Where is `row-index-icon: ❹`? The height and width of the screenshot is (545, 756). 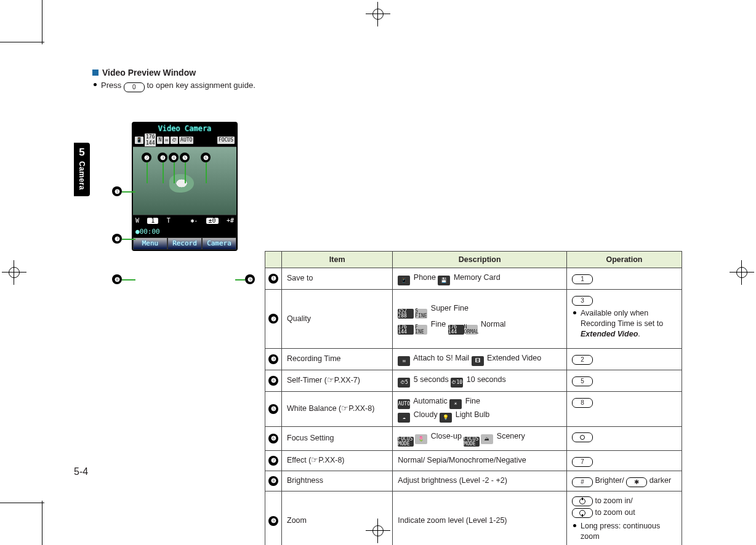
row-index-icon: ❹ is located at coordinates (273, 381).